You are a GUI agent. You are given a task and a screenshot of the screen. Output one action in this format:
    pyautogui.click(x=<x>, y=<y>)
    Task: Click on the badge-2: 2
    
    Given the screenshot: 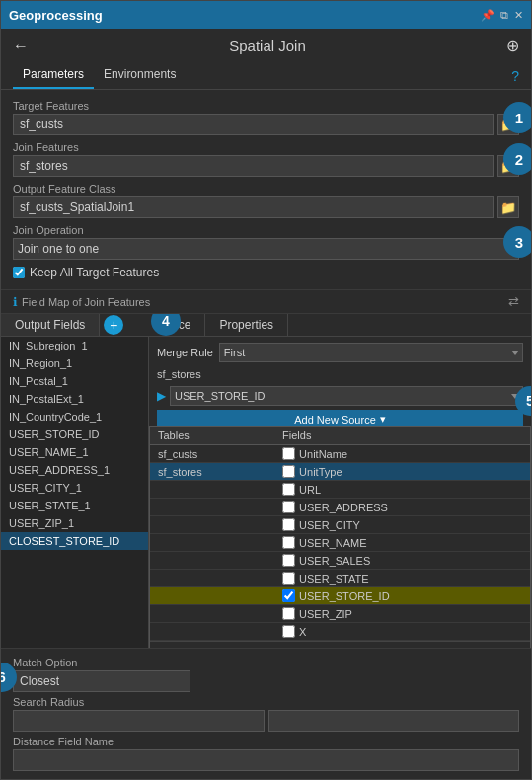 What is the action you would take?
    pyautogui.click(x=517, y=159)
    